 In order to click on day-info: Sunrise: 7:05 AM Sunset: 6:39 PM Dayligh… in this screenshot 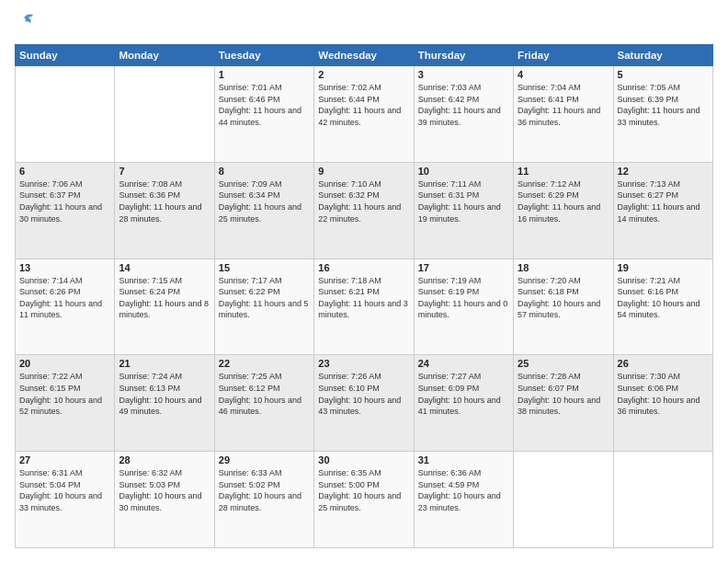, I will do `click(664, 105)`.